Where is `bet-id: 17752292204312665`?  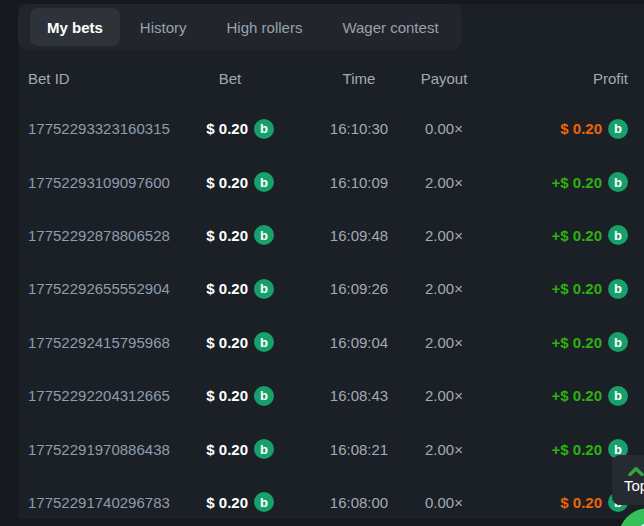
bet-id: 17752292204312665 is located at coordinates (102, 396).